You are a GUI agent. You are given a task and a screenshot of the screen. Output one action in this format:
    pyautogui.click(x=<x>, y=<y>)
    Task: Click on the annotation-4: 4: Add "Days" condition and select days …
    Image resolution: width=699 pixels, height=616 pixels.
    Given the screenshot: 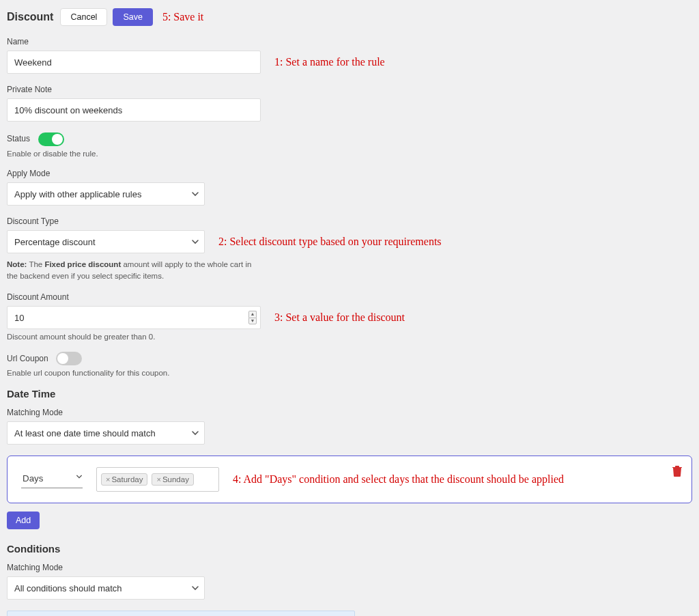 What is the action you would take?
    pyautogui.click(x=399, y=479)
    